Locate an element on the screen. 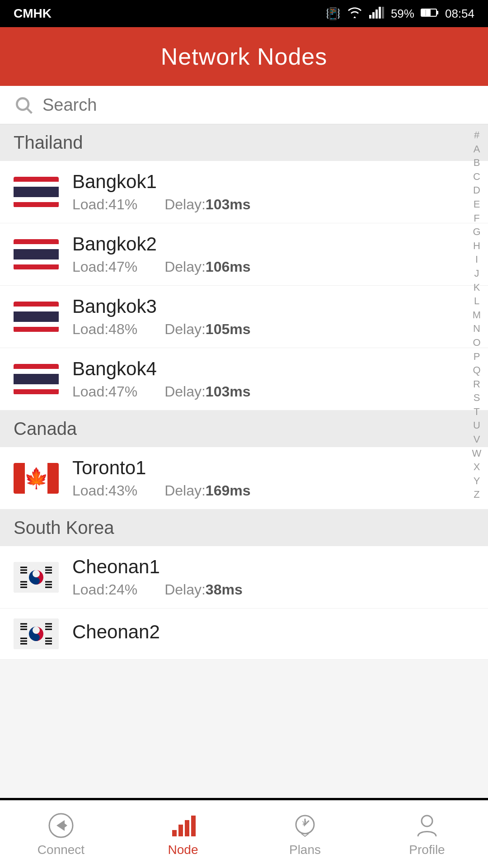  alpha-letter-J: J is located at coordinates (477, 274).